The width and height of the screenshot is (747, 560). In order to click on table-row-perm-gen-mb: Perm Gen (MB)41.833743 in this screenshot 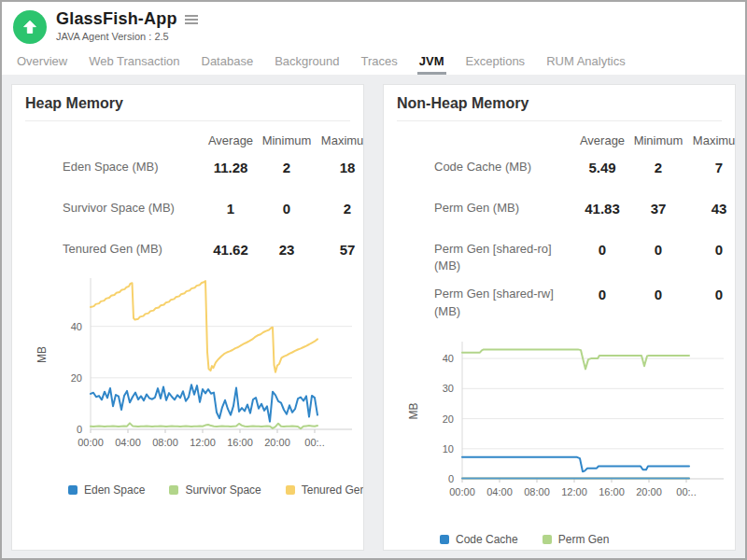, I will do `click(585, 209)`.